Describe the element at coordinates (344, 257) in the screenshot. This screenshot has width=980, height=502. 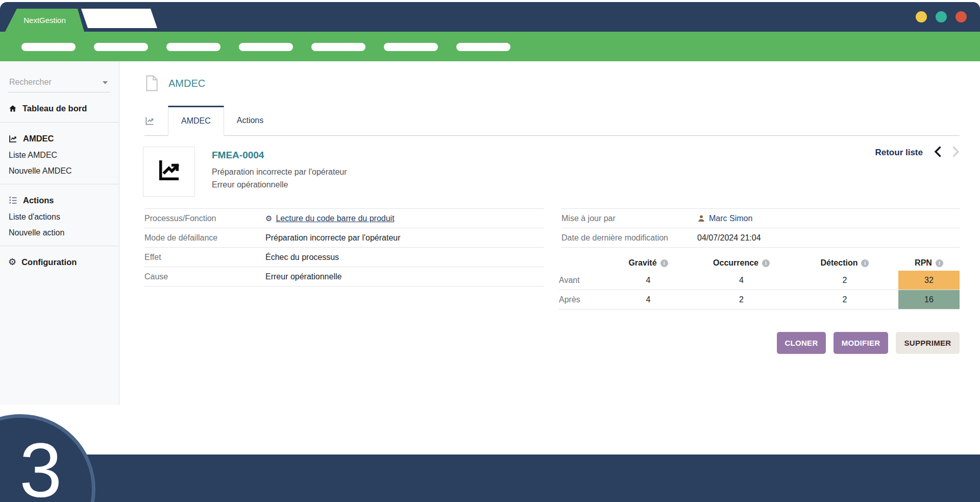
I see `table-row: Effet Échec du processus` at that location.